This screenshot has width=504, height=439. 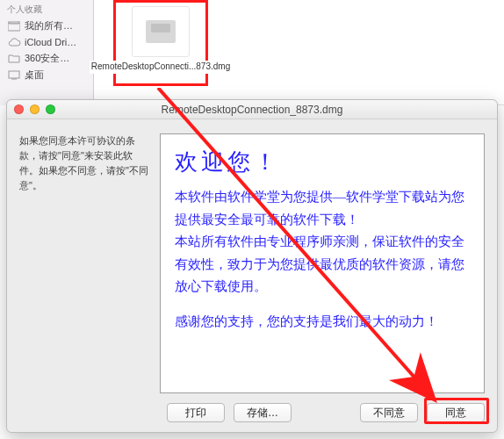 I want to click on sidebar-item-desktop: 桌面, so click(x=47, y=76).